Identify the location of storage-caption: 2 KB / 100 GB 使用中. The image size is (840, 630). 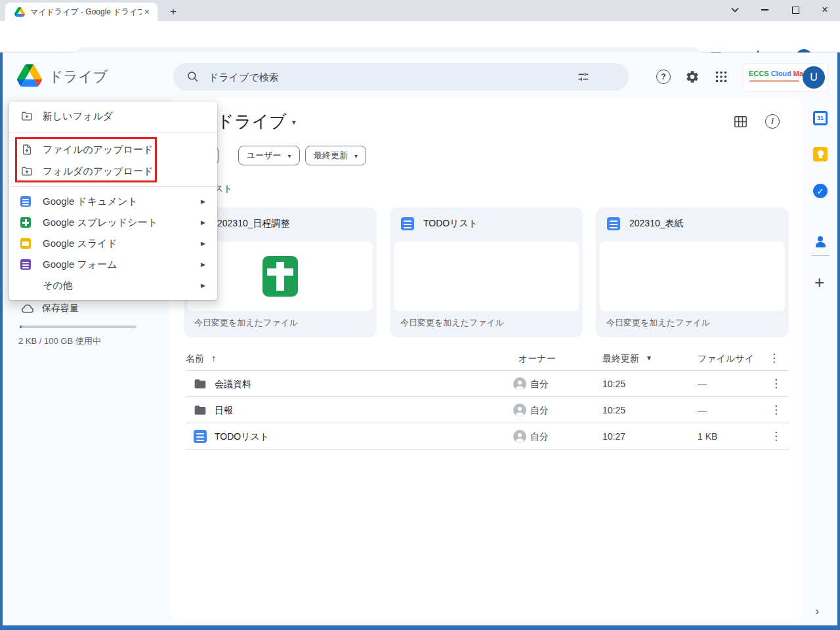
(60, 341).